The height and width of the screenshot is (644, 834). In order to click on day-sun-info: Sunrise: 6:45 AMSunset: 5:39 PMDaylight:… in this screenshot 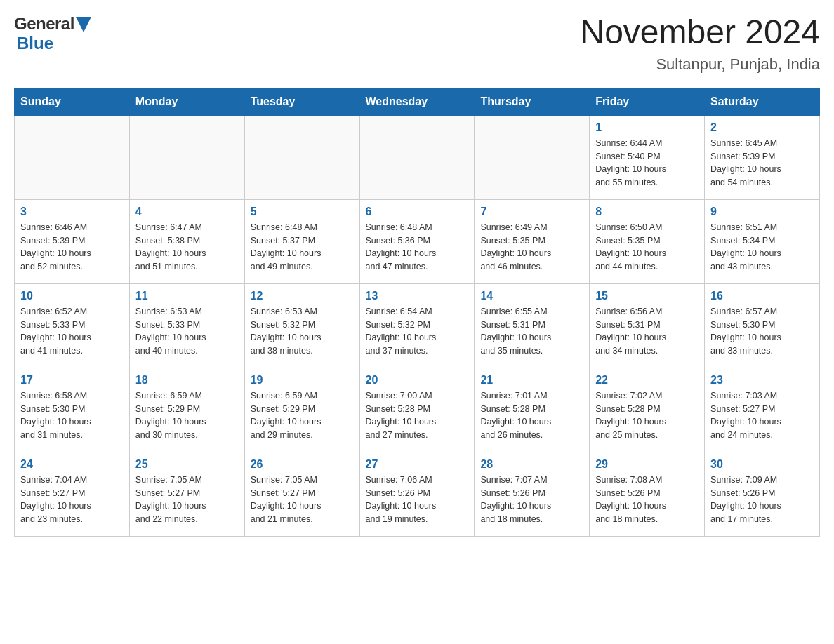, I will do `click(762, 163)`.